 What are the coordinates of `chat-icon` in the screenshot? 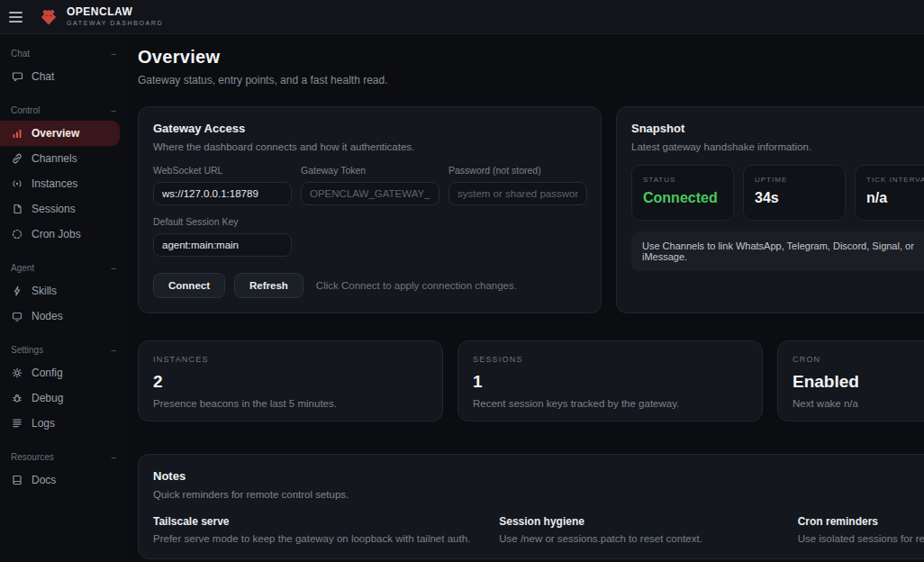 It's located at (17, 77).